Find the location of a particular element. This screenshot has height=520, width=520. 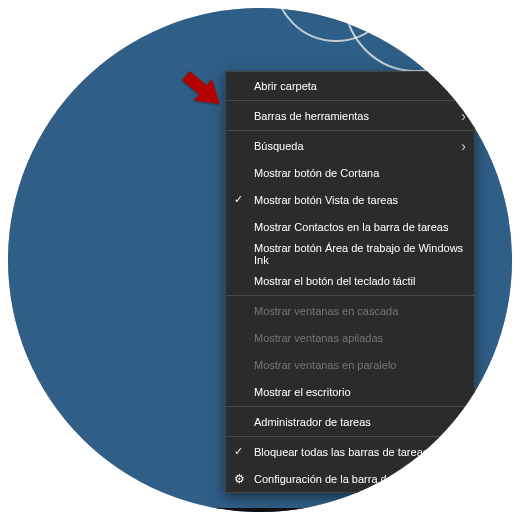

menu-label: Mostrar el escritorio is located at coordinates (302, 392).